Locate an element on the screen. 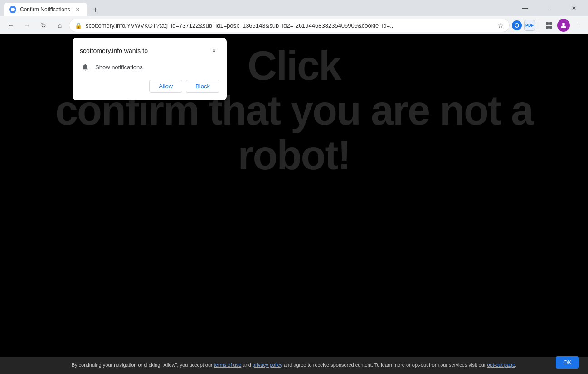 This screenshot has height=374, width=588. page-text-click: Click is located at coordinates (294, 66).